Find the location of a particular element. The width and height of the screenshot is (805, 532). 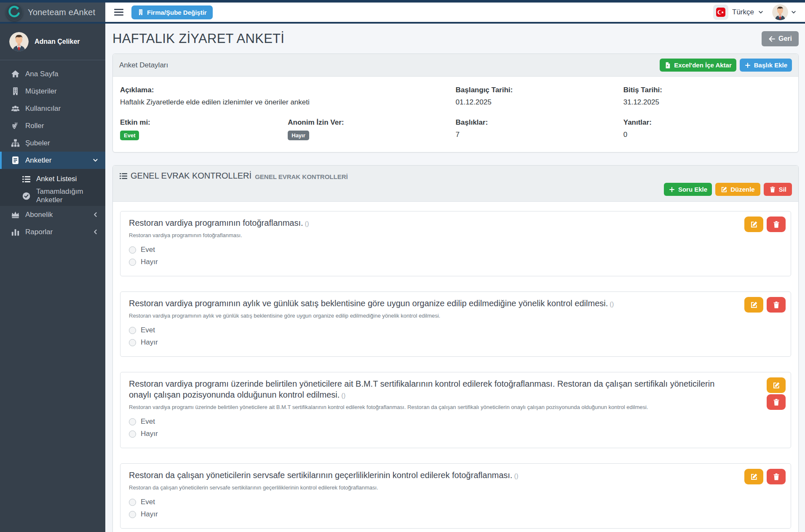

field-yanitlar: Yanıtlar: 0 is located at coordinates (707, 129).